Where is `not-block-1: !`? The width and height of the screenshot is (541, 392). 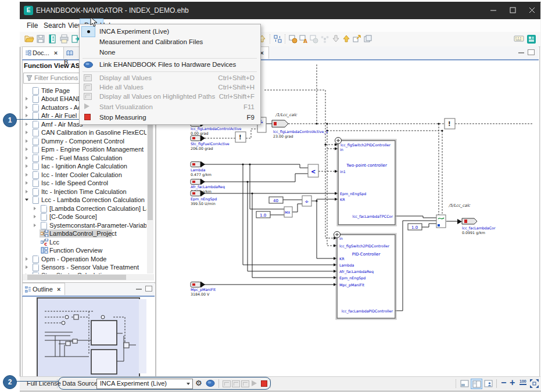
not-block-1: ! is located at coordinates (241, 137).